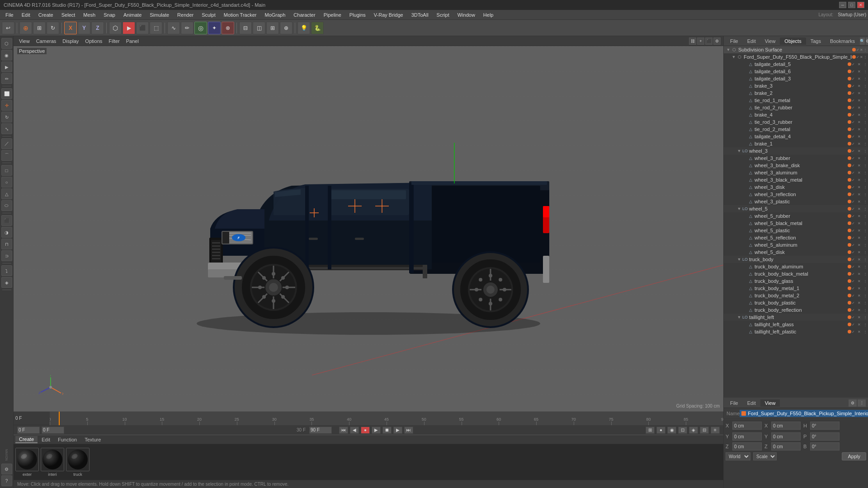  What do you see at coordinates (747, 436) in the screenshot?
I see `coord-y-input` at bounding box center [747, 436].